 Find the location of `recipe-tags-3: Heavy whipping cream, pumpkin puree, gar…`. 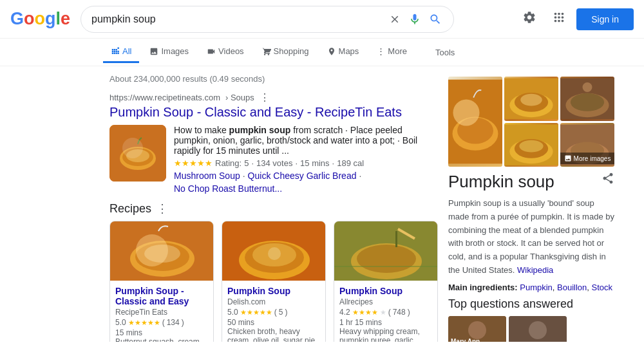

recipe-tags-3: Heavy whipping cream, pumpkin puree, gar… is located at coordinates (386, 335).